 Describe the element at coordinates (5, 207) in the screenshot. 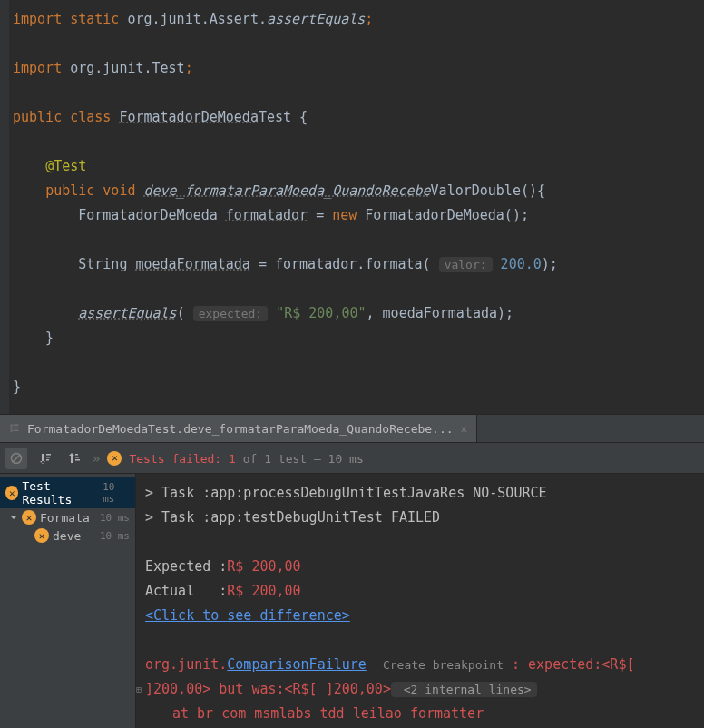

I see `editor-gutter` at that location.